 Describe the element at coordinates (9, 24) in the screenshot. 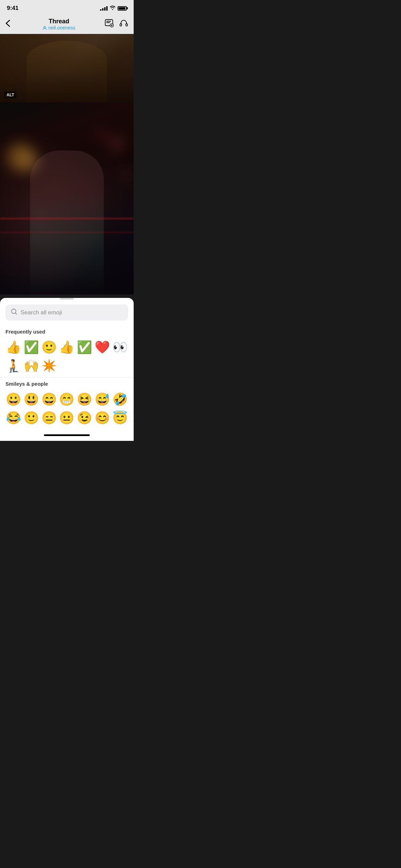

I see `back-button` at that location.